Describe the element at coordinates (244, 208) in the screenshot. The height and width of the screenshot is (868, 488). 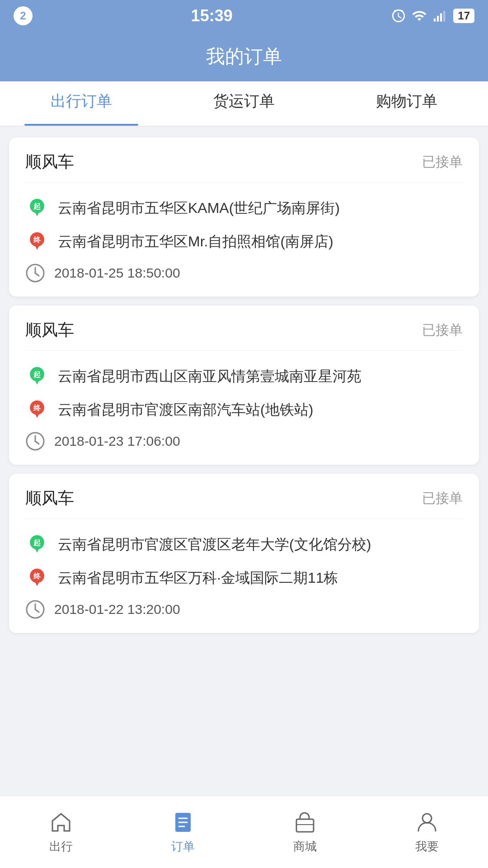
I see `order-from-row-1: 起 云南省昆明市五华区KAMA(世纪广场南屏街)` at that location.